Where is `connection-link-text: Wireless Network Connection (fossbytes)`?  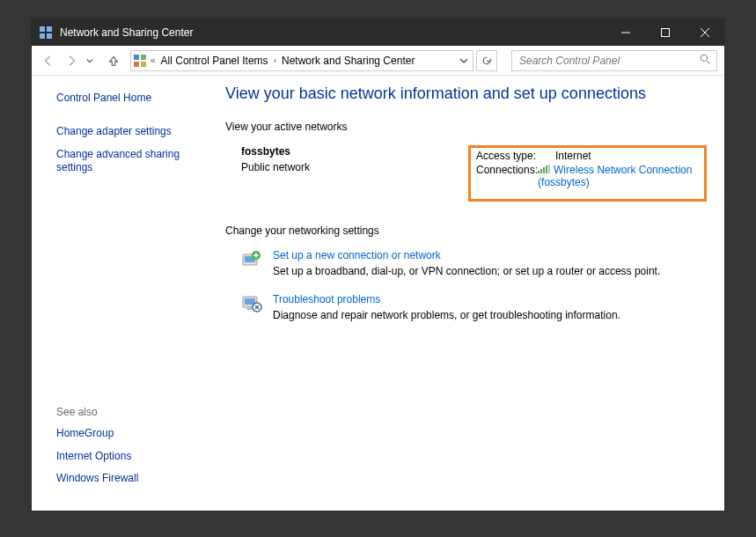 connection-link-text: Wireless Network Connection (fossbytes) is located at coordinates (614, 176).